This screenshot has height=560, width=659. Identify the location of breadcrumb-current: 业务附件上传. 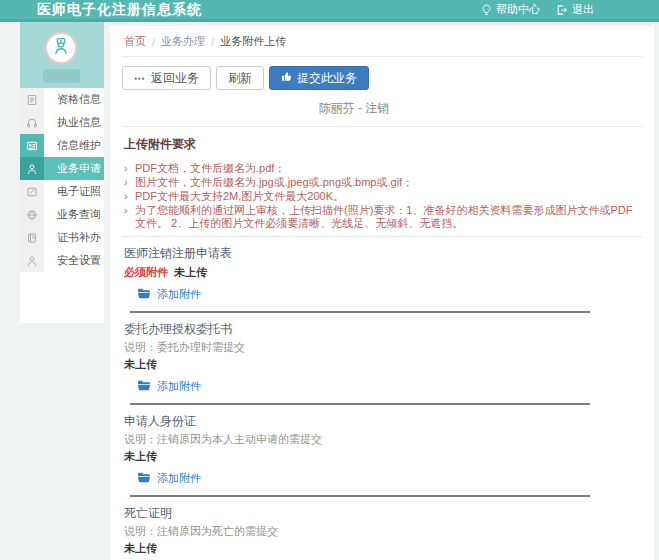
(253, 42).